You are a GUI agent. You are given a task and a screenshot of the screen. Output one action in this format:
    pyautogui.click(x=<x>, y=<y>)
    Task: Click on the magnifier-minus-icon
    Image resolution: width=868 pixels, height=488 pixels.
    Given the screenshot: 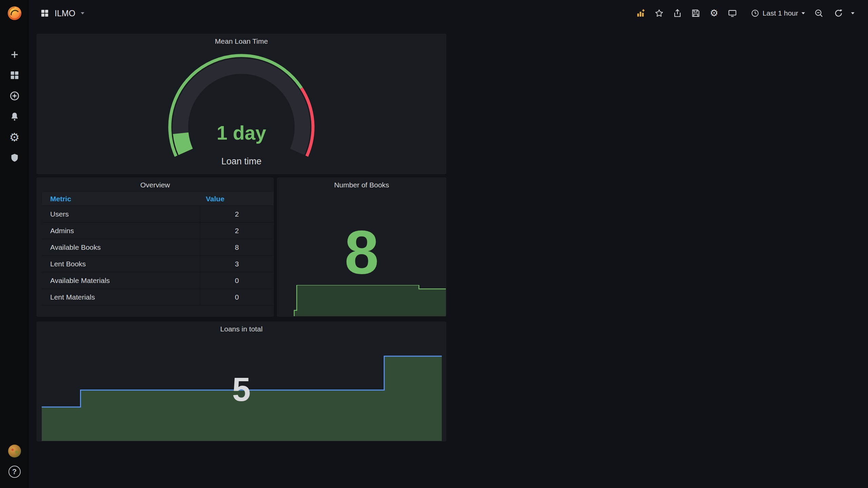 What is the action you would take?
    pyautogui.click(x=819, y=13)
    